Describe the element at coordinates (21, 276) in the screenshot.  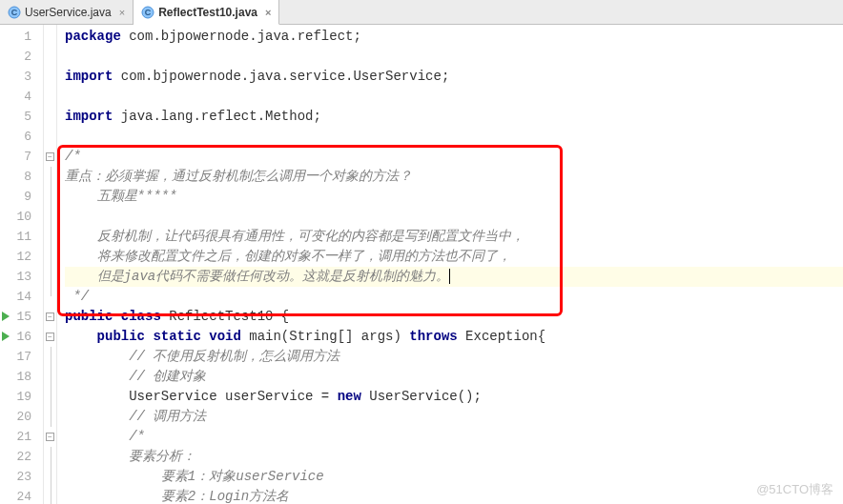
I see `line-number: 13` at that location.